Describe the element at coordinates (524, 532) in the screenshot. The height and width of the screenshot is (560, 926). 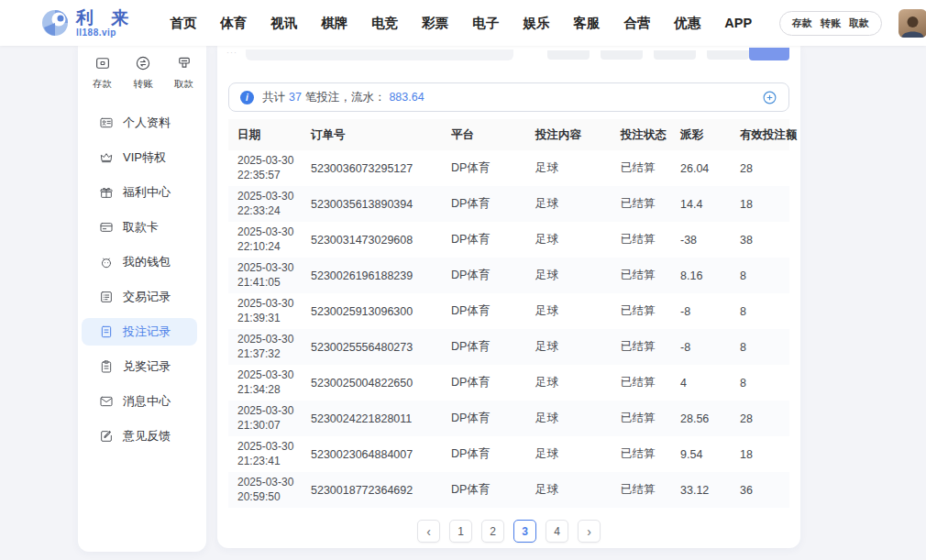
I see `pagination-page-3: 3` at that location.